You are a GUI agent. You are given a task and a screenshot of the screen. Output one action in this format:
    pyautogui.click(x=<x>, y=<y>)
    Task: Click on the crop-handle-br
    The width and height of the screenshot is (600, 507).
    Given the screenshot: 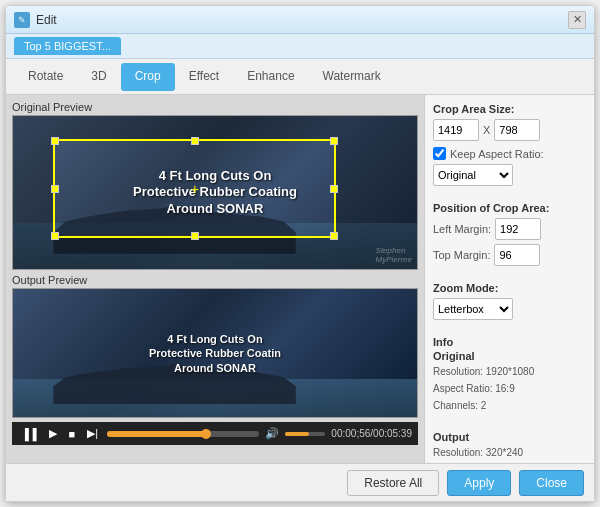 What is the action you would take?
    pyautogui.click(x=334, y=236)
    